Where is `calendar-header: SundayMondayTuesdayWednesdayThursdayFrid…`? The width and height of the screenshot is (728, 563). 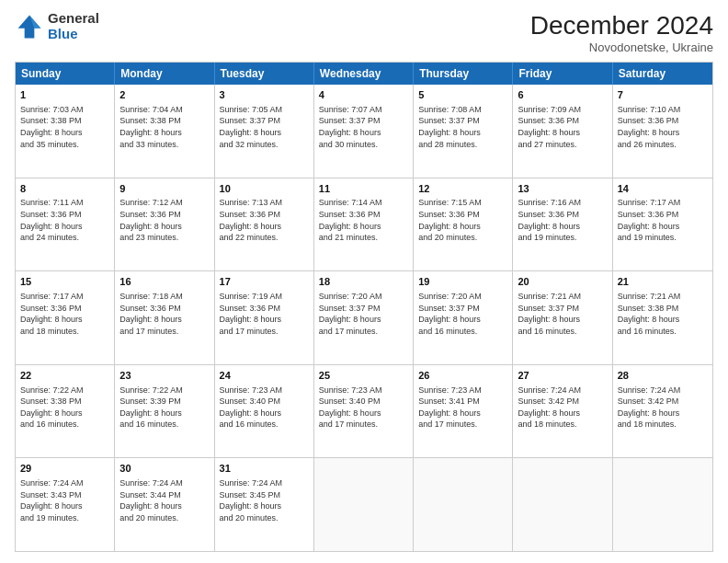
calendar-header: SundayMondayTuesdayWednesdayThursdayFrid… is located at coordinates (364, 74).